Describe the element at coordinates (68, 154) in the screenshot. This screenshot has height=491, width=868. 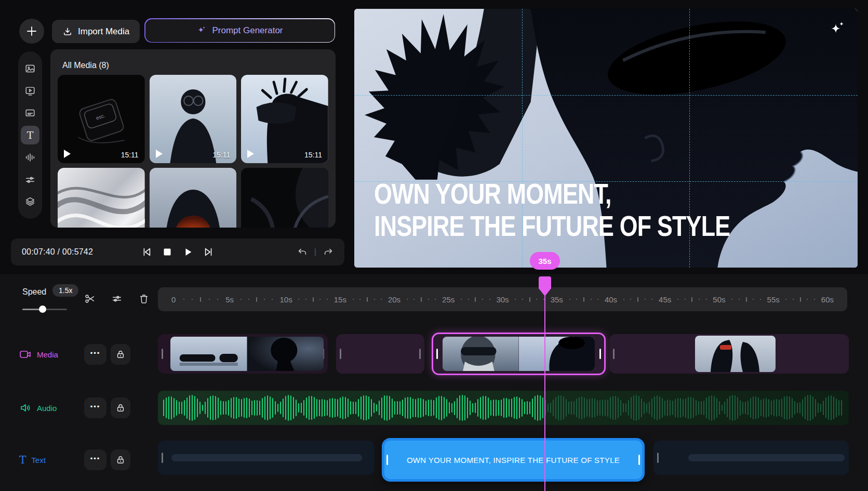
I see `play-icon` at that location.